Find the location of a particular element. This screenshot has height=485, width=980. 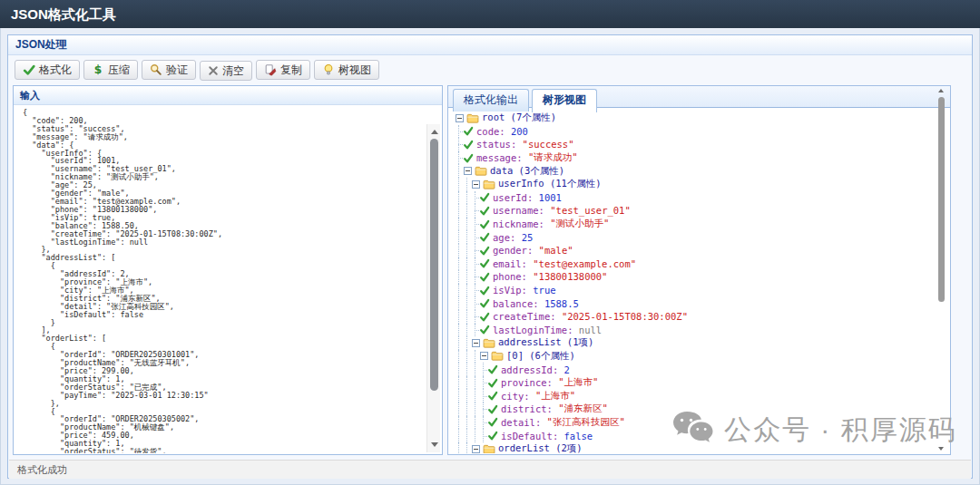

tree-node-key: city: is located at coordinates (515, 396).